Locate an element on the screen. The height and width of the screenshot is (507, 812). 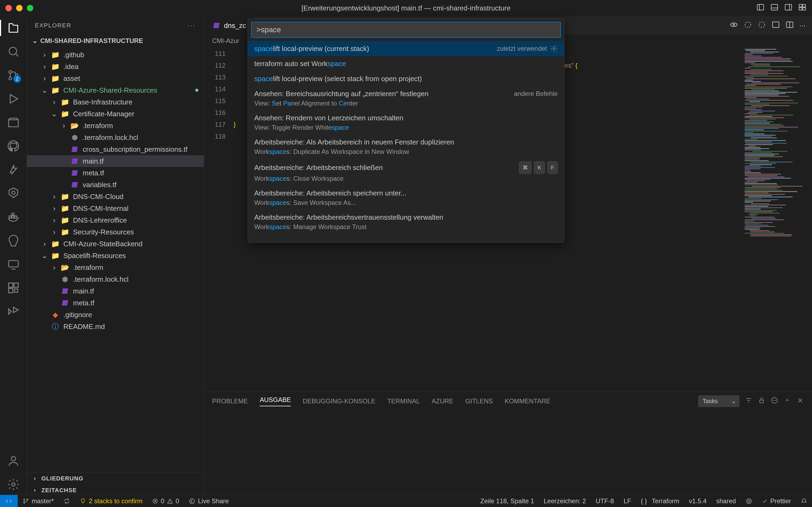
panel-tab: GITLENS is located at coordinates (479, 401).